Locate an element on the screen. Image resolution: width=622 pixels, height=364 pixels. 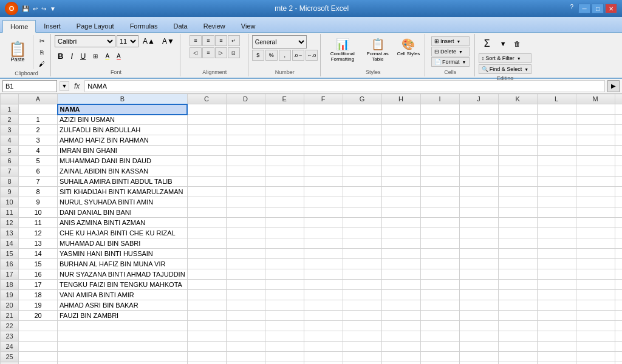
cell-b1: NAMA is located at coordinates (123, 109).